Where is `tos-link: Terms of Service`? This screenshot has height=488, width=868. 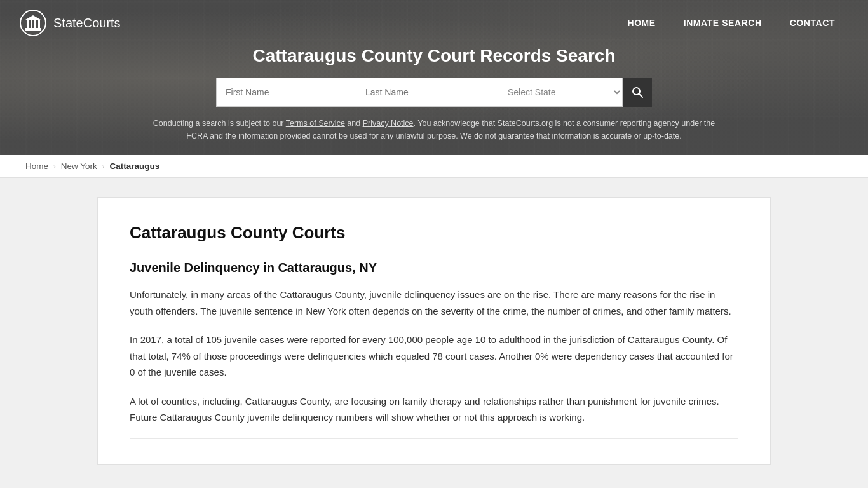 tos-link: Terms of Service is located at coordinates (315, 123).